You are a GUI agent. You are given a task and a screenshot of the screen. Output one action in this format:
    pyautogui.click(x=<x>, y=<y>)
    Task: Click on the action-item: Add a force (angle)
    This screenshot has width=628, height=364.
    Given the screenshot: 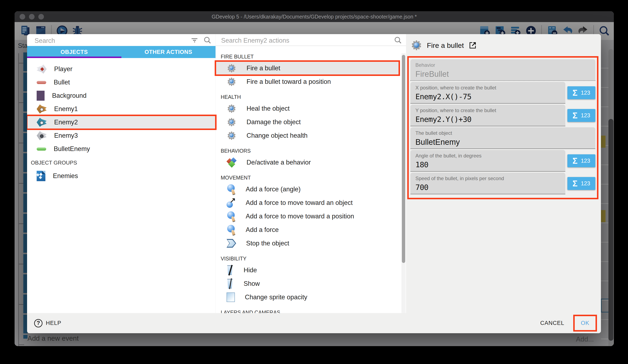 What is the action you would take?
    pyautogui.click(x=308, y=189)
    